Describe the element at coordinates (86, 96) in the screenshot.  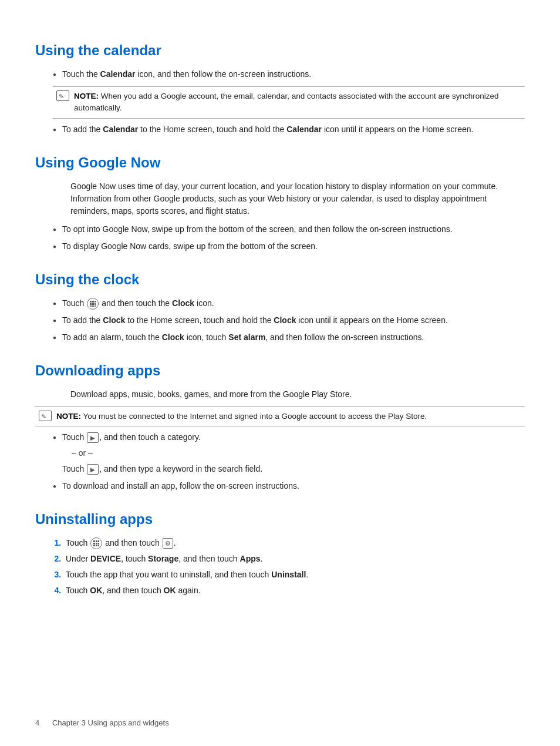
I see `note-label: NOTE:` at that location.